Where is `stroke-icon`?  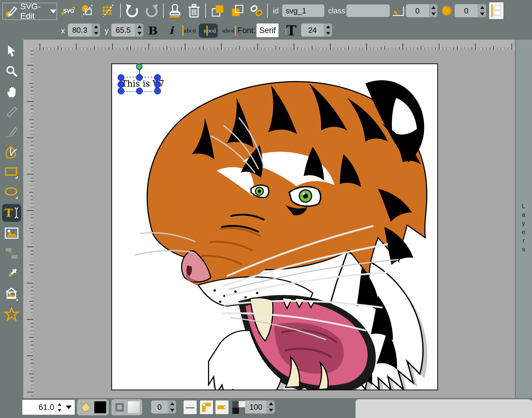
stroke-icon is located at coordinates (120, 407).